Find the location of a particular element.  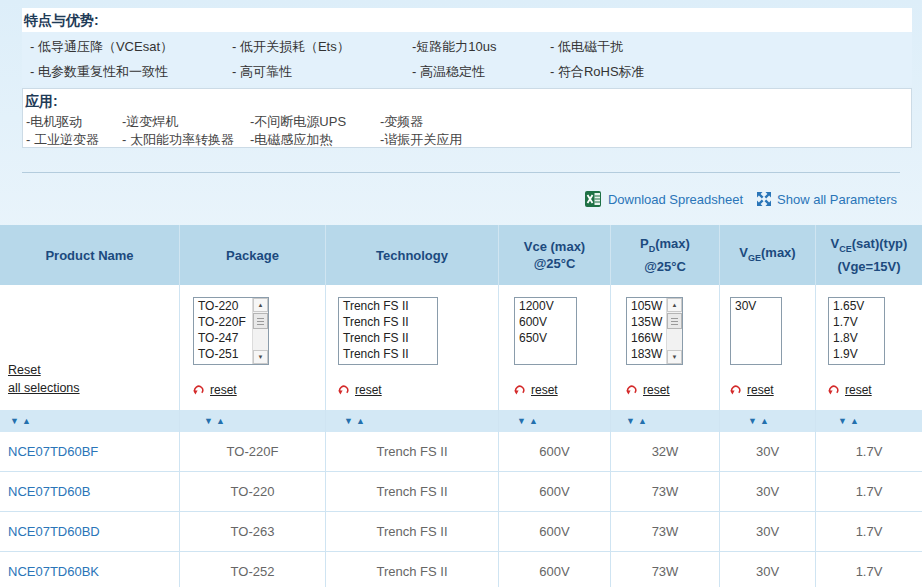

column-header-pd-max: PD(max) @25°C is located at coordinates (664, 255).